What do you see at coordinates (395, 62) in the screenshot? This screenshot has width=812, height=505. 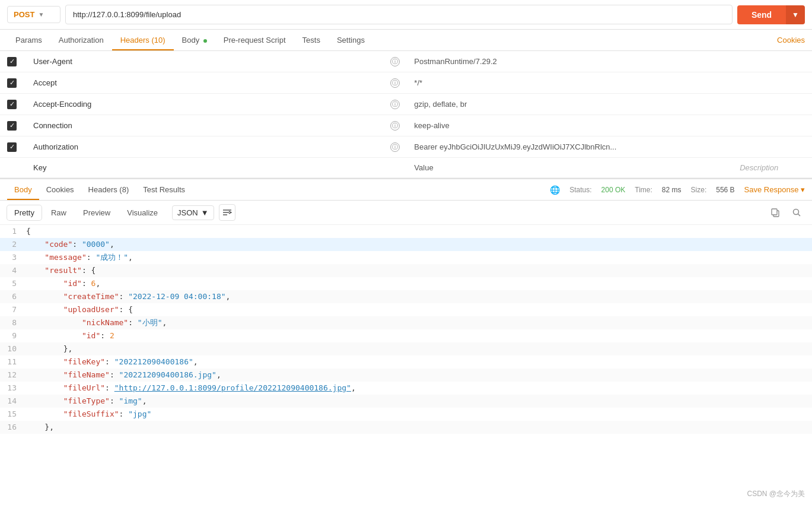 I see `info-icon-1: ⓘ` at bounding box center [395, 62].